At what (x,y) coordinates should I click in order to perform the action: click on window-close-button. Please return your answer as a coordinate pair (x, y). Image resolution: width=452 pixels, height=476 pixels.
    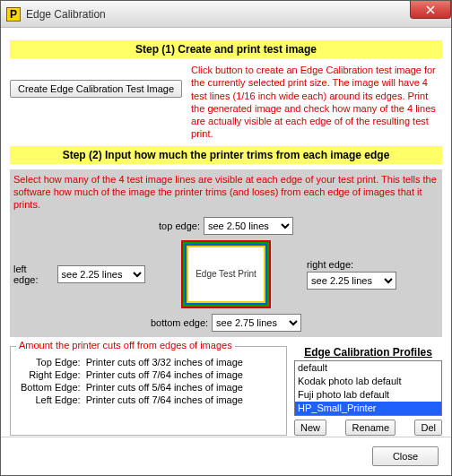
    Looking at the image, I should click on (430, 10).